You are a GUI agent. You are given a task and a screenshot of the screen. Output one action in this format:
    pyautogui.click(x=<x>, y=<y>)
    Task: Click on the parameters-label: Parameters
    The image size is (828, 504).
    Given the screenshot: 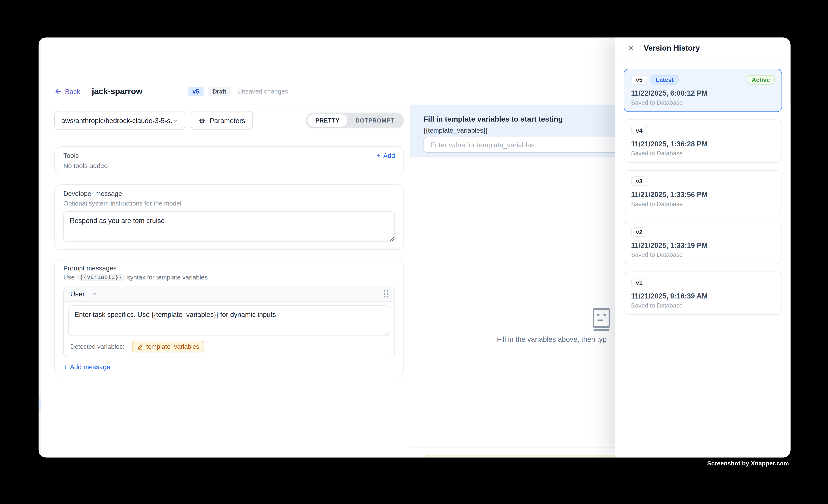 What is the action you would take?
    pyautogui.click(x=227, y=120)
    